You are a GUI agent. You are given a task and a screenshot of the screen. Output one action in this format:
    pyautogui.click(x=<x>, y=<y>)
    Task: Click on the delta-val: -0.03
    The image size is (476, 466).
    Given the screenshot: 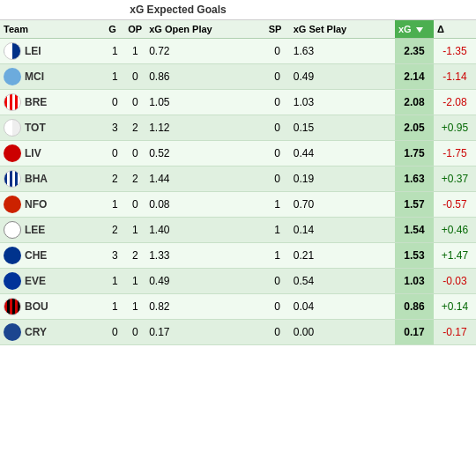 What is the action you would take?
    pyautogui.click(x=455, y=282)
    